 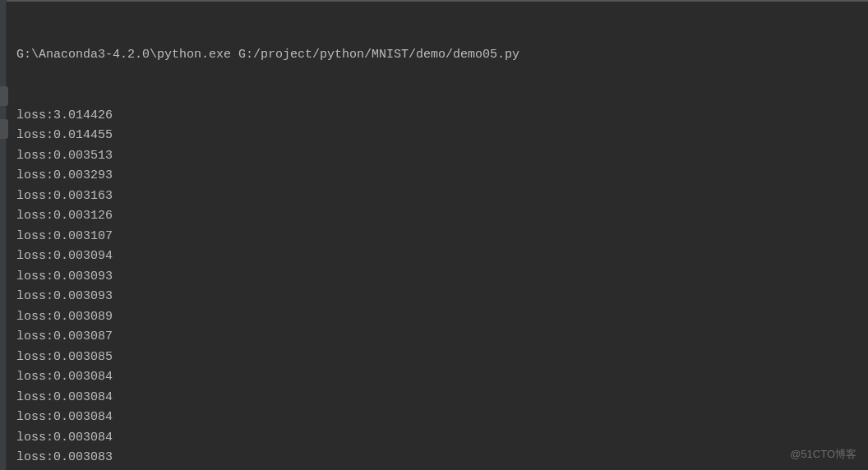 I want to click on loss-line: loss:0.003126, so click(x=437, y=217).